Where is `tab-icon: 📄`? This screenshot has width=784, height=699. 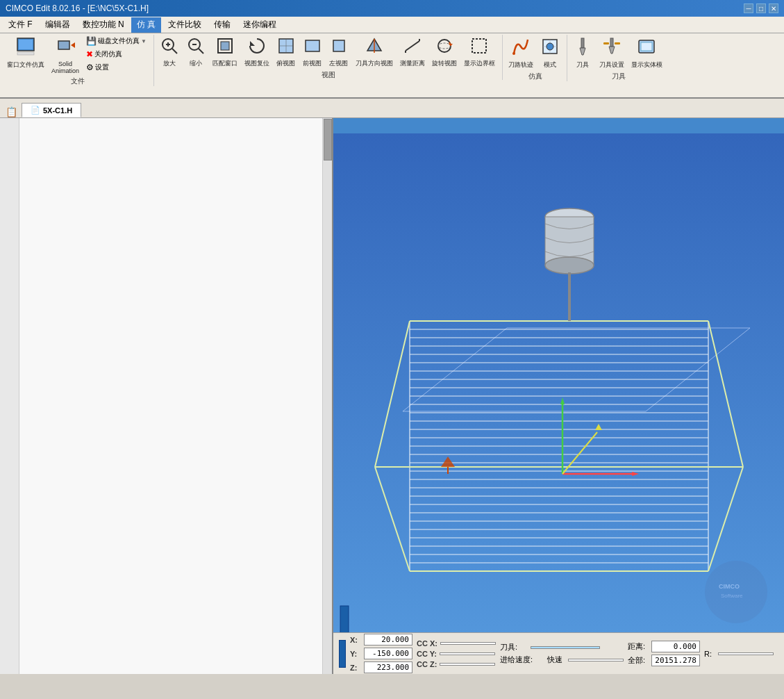
tab-icon: 📄 is located at coordinates (35, 110).